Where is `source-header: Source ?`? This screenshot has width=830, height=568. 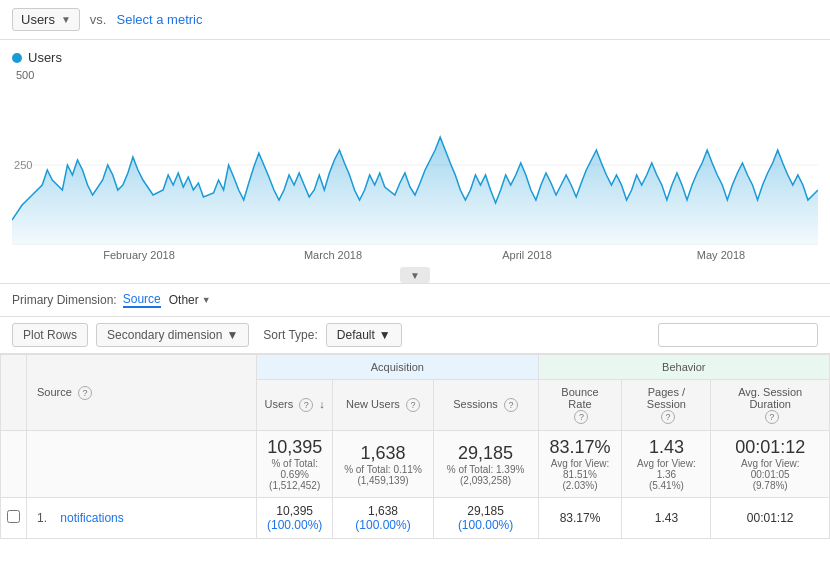
source-header: Source ? is located at coordinates (142, 393).